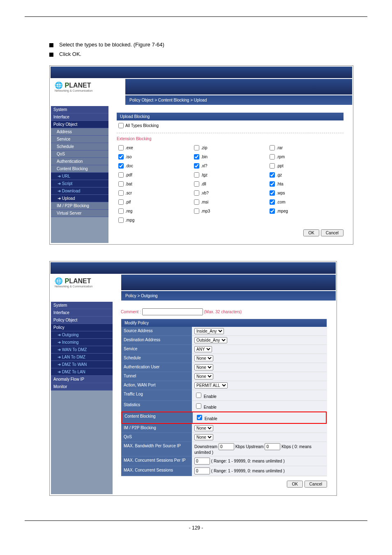  I want to click on cb-exe, so click(121, 148).